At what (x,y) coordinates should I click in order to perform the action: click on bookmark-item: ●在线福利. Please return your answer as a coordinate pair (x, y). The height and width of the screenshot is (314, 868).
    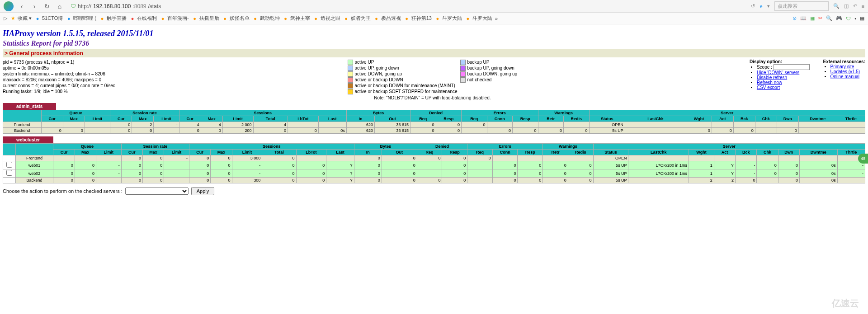
    Looking at the image, I should click on (143, 18).